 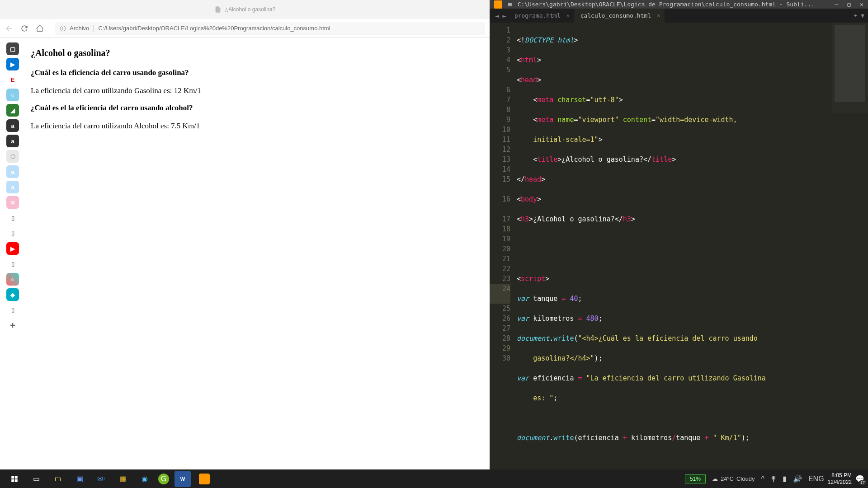 I want to click on system-tray: ^ ⚵ ▮ 🔊 ENG, so click(x=792, y=479).